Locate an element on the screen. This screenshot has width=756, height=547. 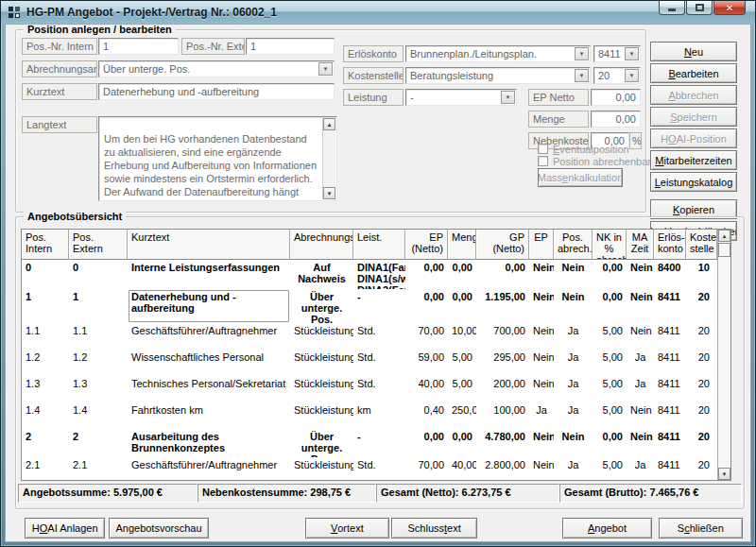
pos-extern-input: 1 is located at coordinates (290, 46).